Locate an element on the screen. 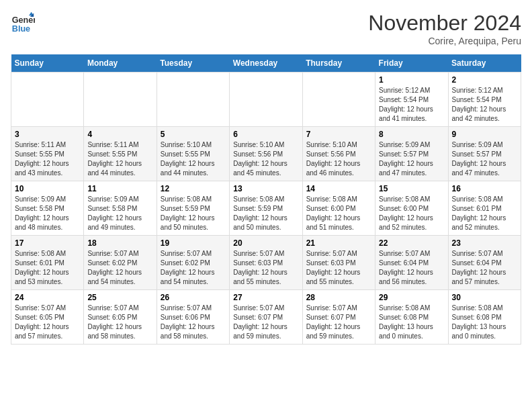 This screenshot has width=532, height=411. day-number: 11 is located at coordinates (120, 189).